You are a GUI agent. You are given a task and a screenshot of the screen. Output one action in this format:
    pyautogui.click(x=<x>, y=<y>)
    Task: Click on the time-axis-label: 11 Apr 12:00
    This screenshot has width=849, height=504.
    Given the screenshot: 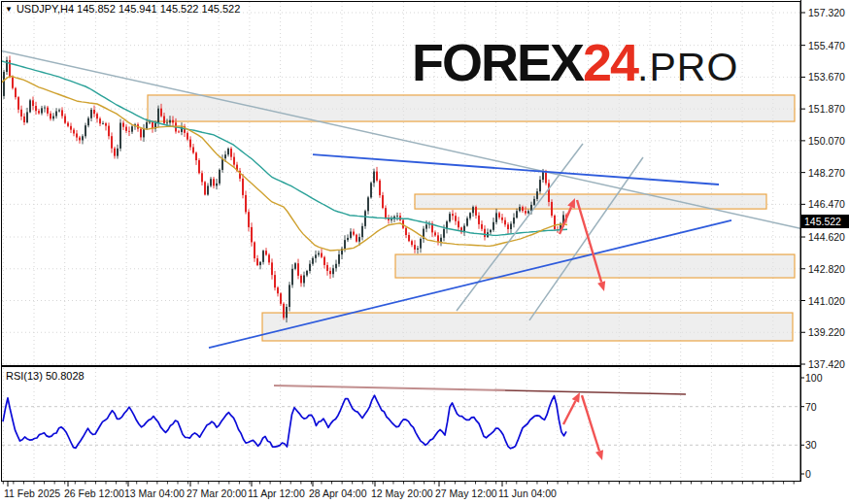 What is the action you would take?
    pyautogui.click(x=276, y=493)
    